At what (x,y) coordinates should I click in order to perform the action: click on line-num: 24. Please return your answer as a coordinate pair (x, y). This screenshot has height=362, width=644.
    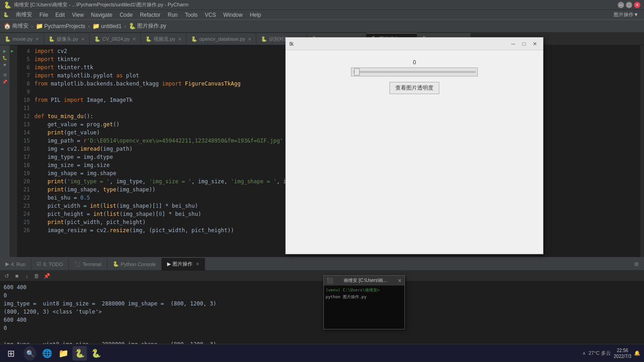
    Looking at the image, I should click on (24, 214).